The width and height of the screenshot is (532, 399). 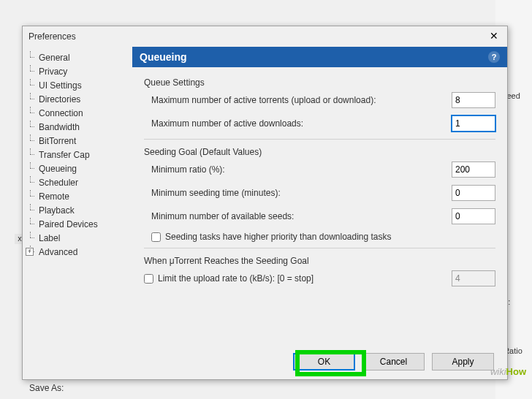 What do you see at coordinates (265, 37) in the screenshot?
I see `dialog-titlebar: Preferences ✕` at bounding box center [265, 37].